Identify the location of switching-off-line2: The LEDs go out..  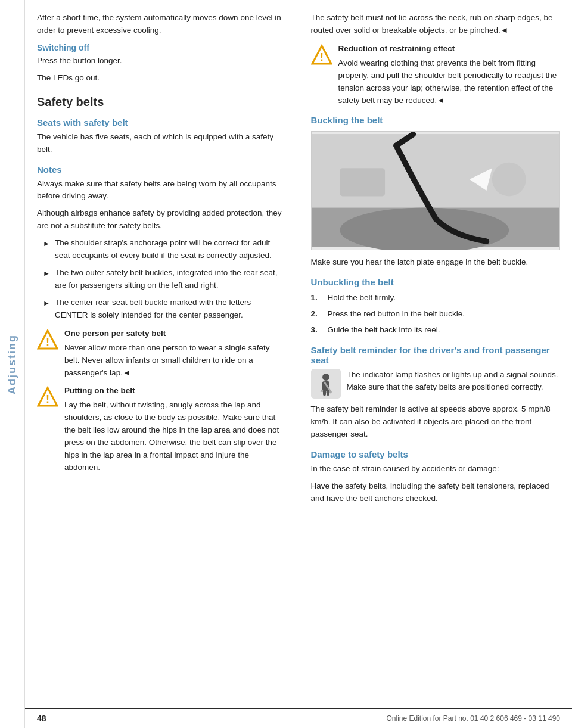
(162, 79).